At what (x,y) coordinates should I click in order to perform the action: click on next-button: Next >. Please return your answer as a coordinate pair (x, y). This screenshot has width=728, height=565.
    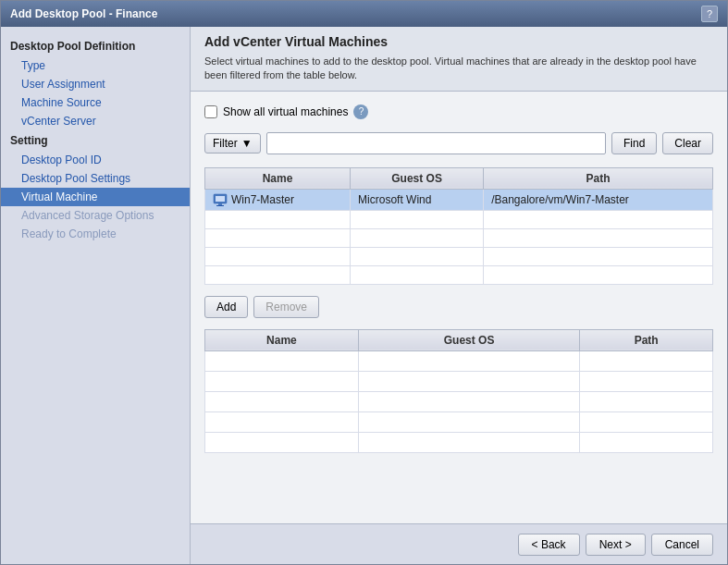
    Looking at the image, I should click on (616, 545).